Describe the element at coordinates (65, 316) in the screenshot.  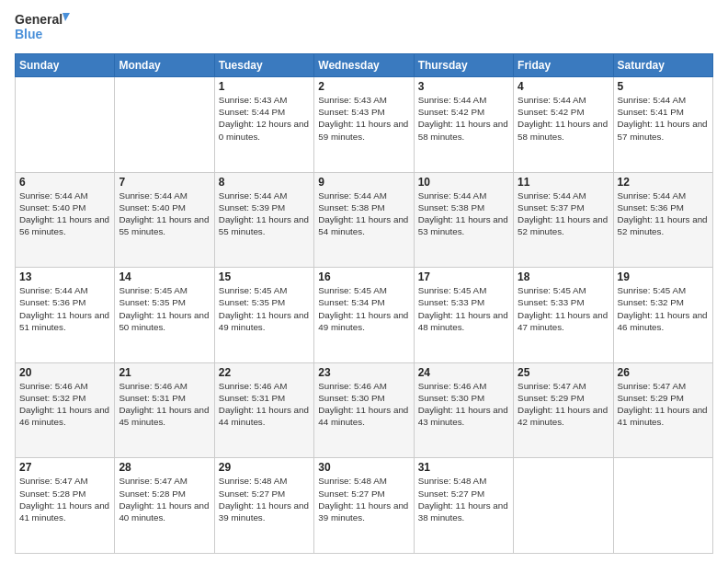
I see `day-cell: 13Sunrise: 5:44 AMSunset: 5:36 PMDayligh…` at that location.